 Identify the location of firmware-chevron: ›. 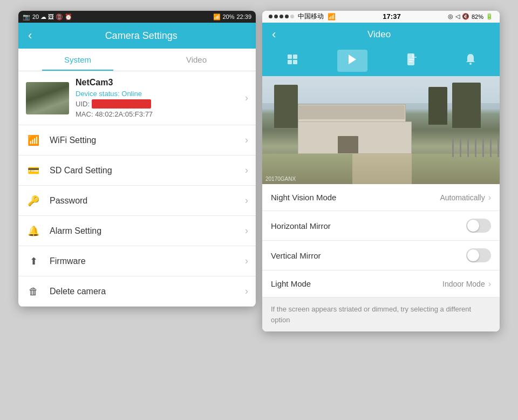
(247, 261).